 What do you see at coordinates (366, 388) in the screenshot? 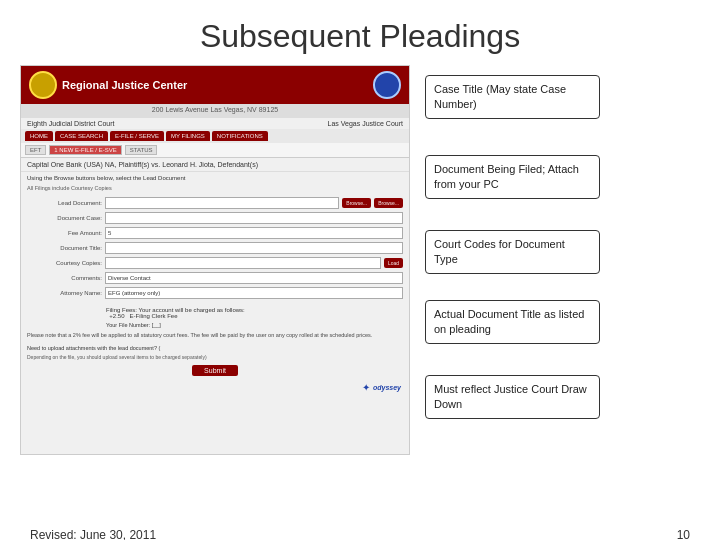
I see `odyssey-icon: ✦` at bounding box center [366, 388].